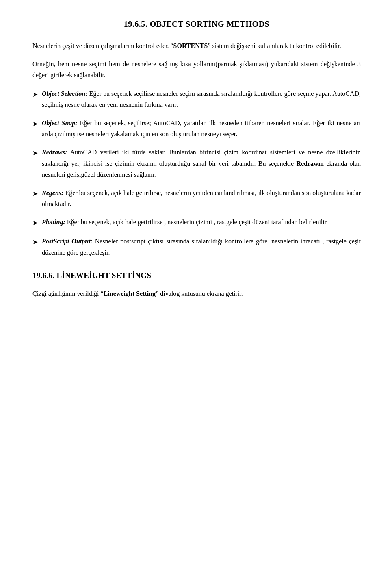 This screenshot has height=588, width=390. I want to click on bullet-row-regens: ➤ Regens: Eğer bu seçenek, açık hale get…, so click(197, 198).